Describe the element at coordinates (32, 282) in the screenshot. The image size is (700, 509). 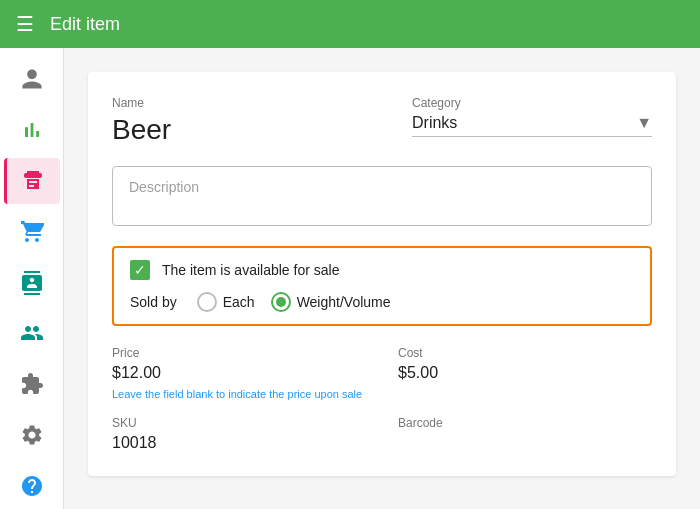
I see `sidebar-item-contacts` at that location.